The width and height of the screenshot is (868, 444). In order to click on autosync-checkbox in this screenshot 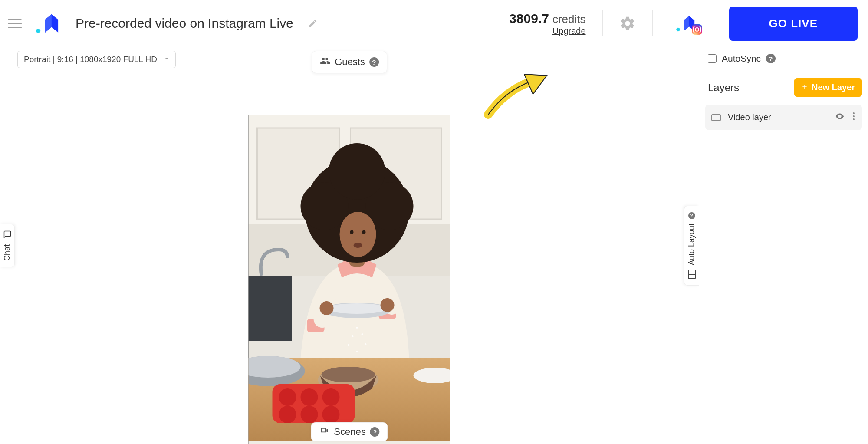, I will do `click(712, 59)`.